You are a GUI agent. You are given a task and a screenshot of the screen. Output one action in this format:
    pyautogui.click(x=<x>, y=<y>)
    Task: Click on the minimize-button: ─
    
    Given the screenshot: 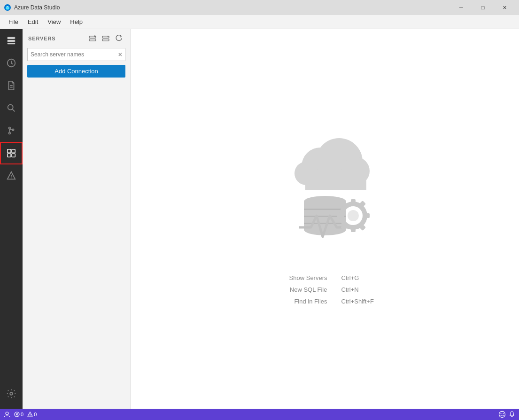 What is the action you would take?
    pyautogui.click(x=461, y=8)
    